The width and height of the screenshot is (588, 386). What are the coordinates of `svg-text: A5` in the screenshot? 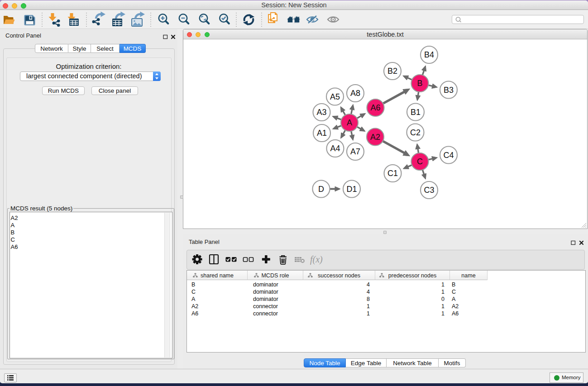 It's located at (335, 97).